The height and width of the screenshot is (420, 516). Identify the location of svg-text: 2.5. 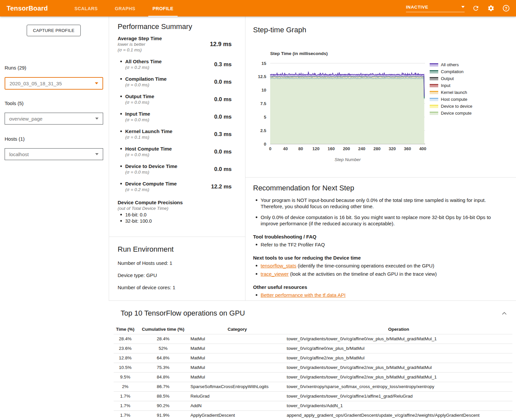
(263, 130).